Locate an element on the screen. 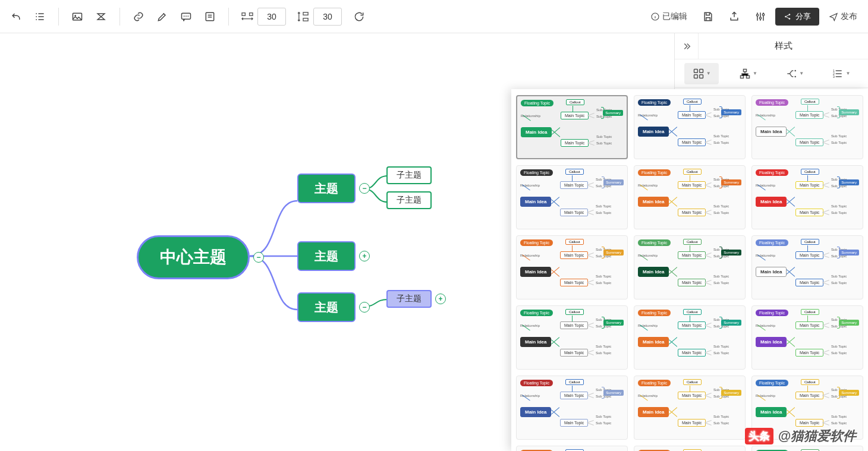  style-tabs: ▼ ▼ ▼ 123▼ is located at coordinates (772, 74).